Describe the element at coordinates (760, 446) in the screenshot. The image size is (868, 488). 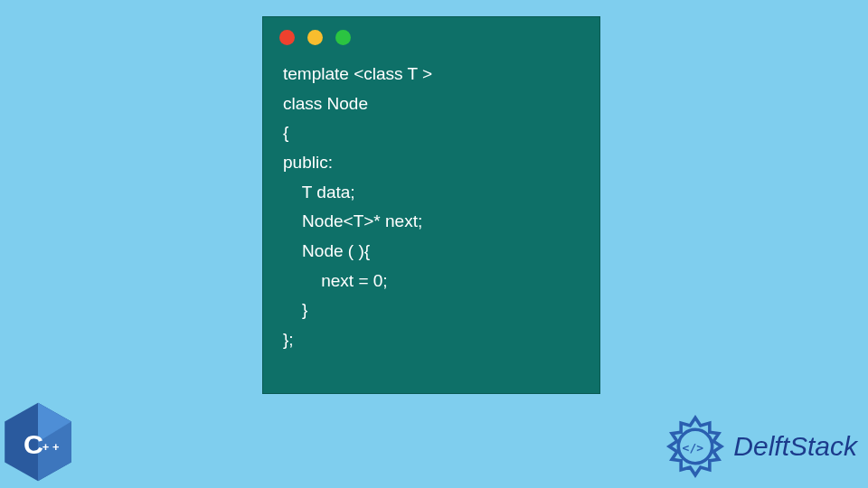
I see `delftstack-logo: </> DelftStack` at that location.